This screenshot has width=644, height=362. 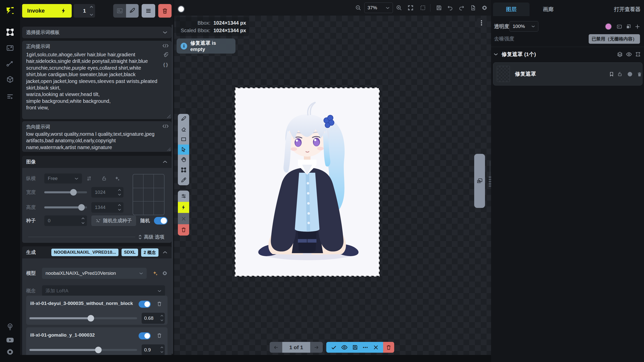 What do you see at coordinates (307, 182) in the screenshot?
I see `canvas-image` at bounding box center [307, 182].